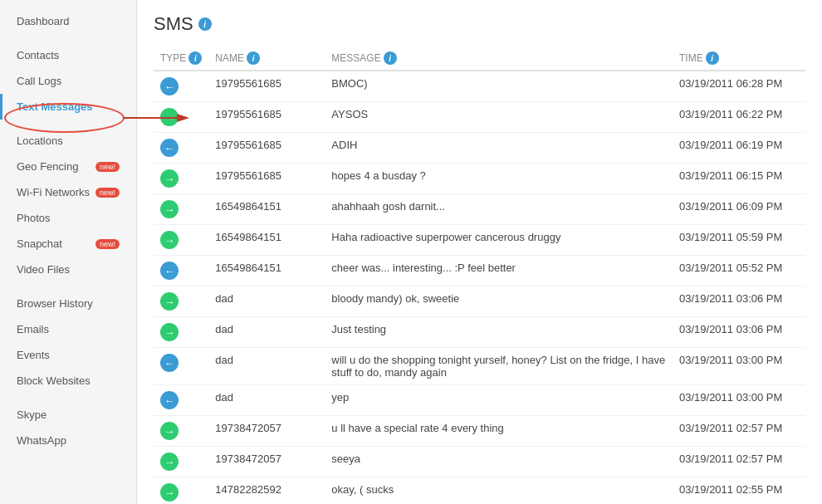 This screenshot has width=822, height=504. I want to click on sidebar-item-contacts: Contacts, so click(68, 55).